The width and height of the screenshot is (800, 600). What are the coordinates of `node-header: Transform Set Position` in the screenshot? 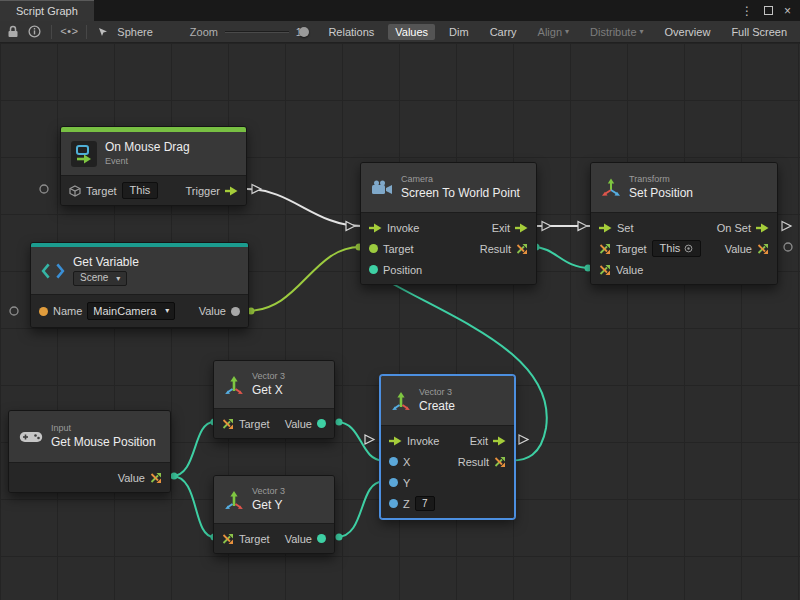 It's located at (684, 188).